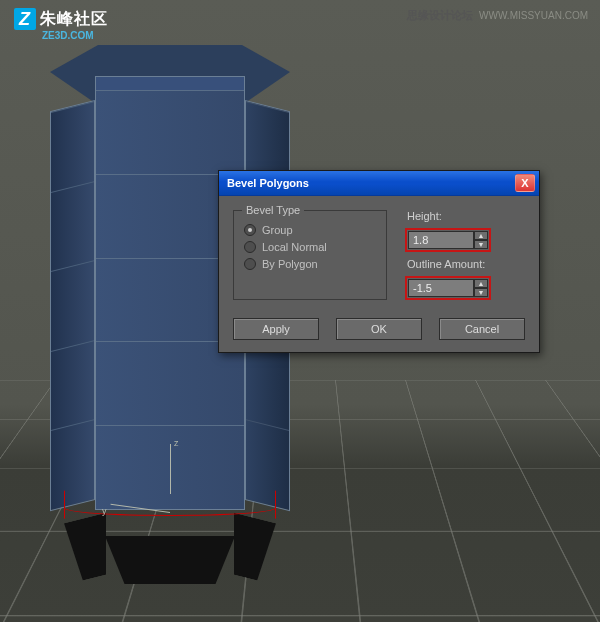  I want to click on close-icon: X, so click(525, 183).